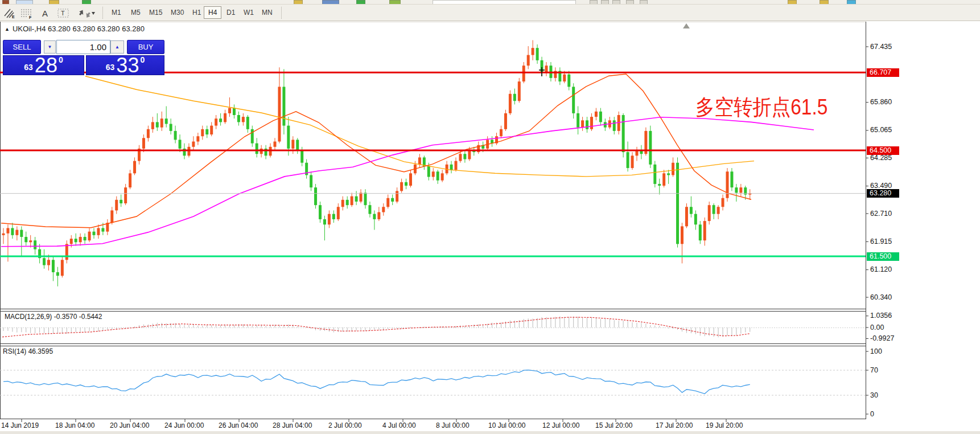  What do you see at coordinates (43, 65) in the screenshot?
I see `sell-price-panel: 63 28 0` at bounding box center [43, 65].